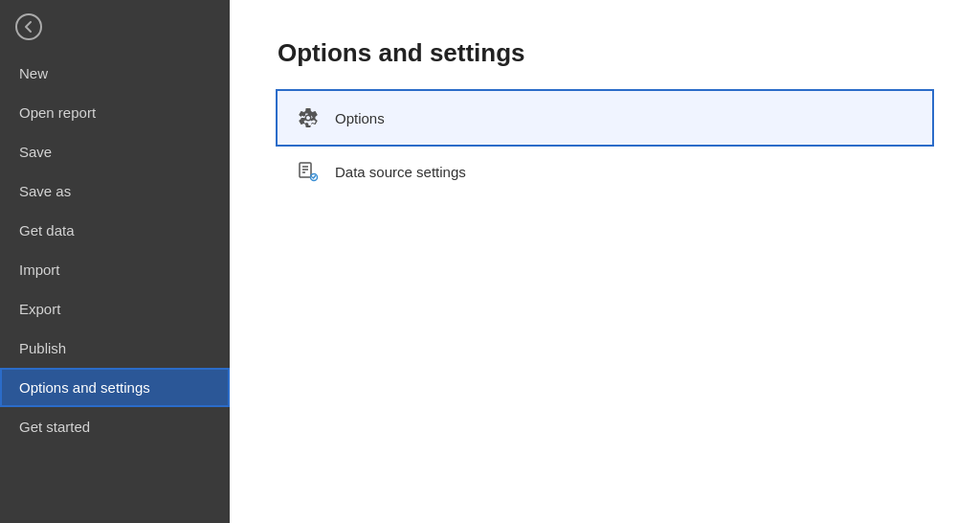 This screenshot has height=523, width=980. I want to click on settings-list: Options Data source settings, so click(605, 145).